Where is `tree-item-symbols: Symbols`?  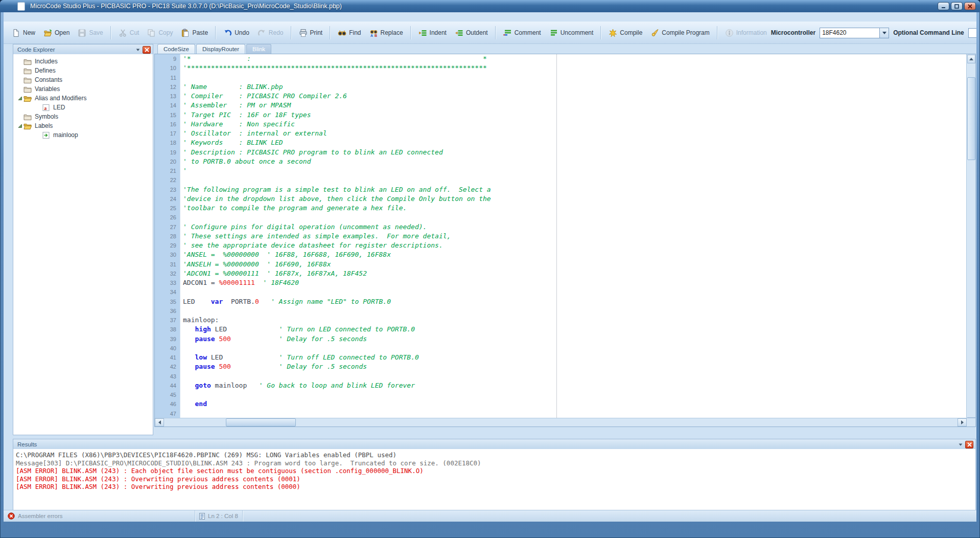
tree-item-symbols: Symbols is located at coordinates (83, 117).